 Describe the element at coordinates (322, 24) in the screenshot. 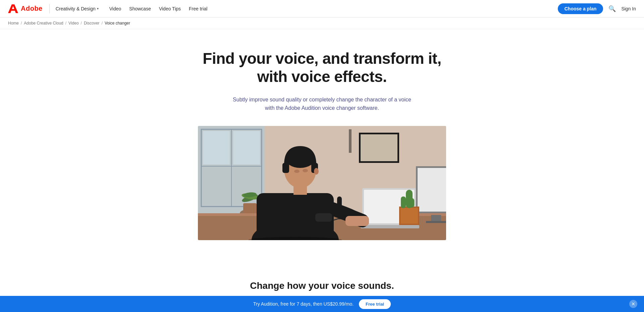

I see `breadcrumb: Home / Adobe Creative Cloud / Video / Di…` at that location.